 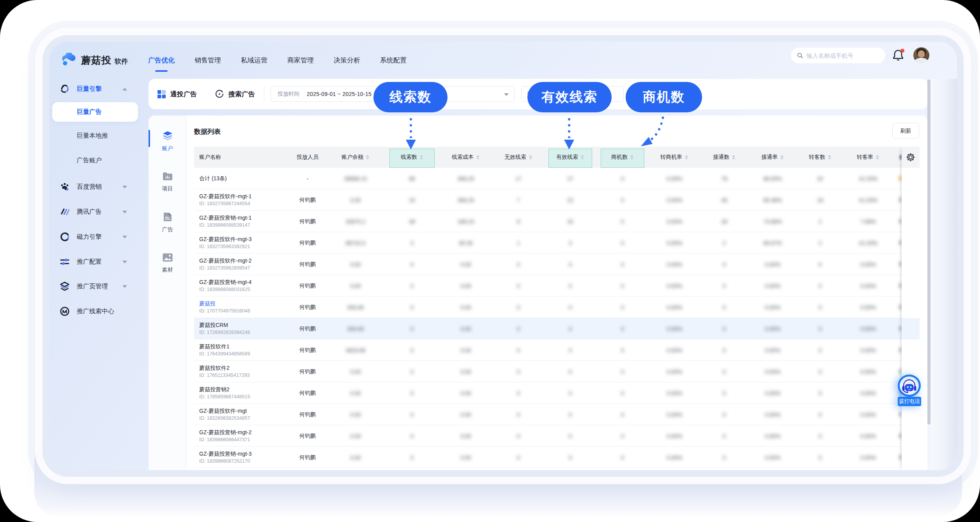 I want to click on table-row-3: GZ-蘑菇投软件-mgt-3ID: 1832735963382921何钧鹏887…, so click(x=557, y=243).